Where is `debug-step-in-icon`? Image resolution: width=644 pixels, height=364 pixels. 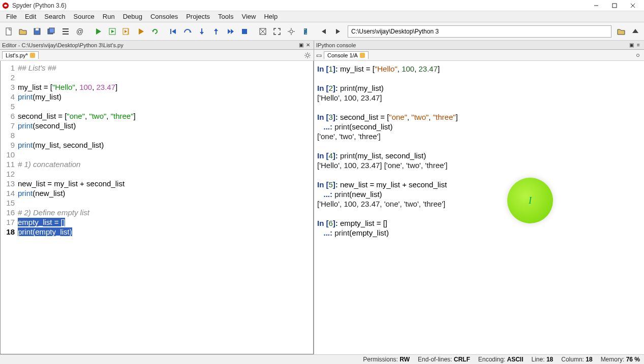
debug-step-in-icon is located at coordinates (202, 31).